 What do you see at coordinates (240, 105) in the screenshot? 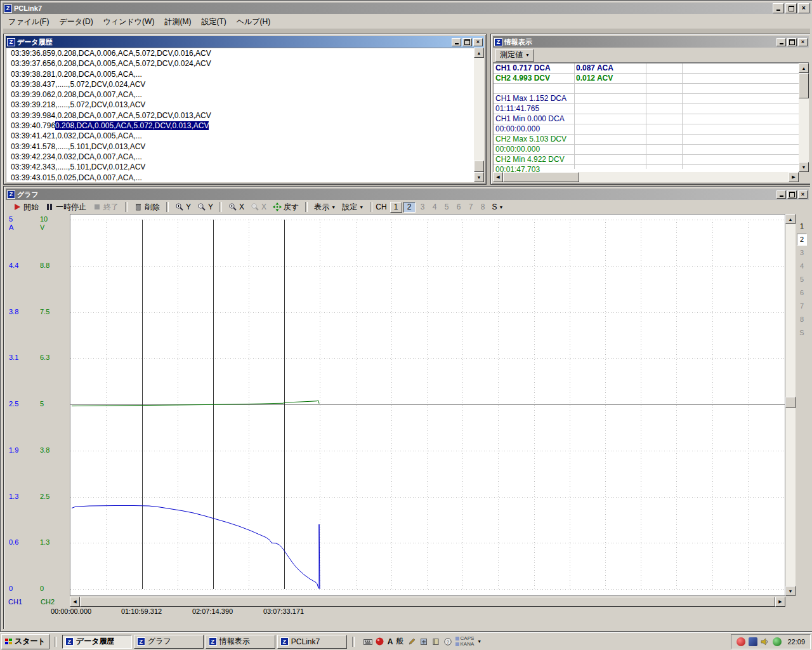
I see `history-row: 03:39:39.218,.....,5.072,DCV,0.013,ACV` at bounding box center [240, 105].